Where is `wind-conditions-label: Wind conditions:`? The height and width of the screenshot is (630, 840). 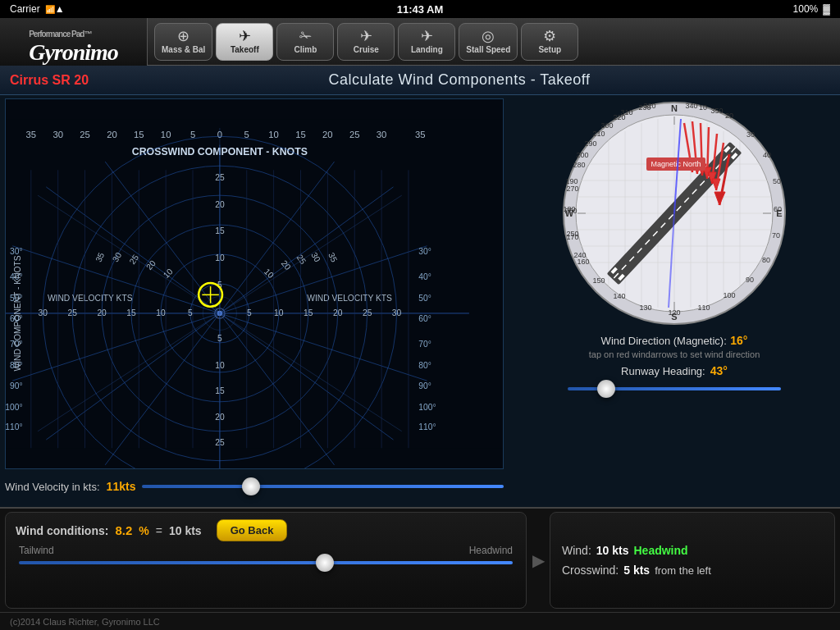
wind-conditions-label: Wind conditions: is located at coordinates (62, 531).